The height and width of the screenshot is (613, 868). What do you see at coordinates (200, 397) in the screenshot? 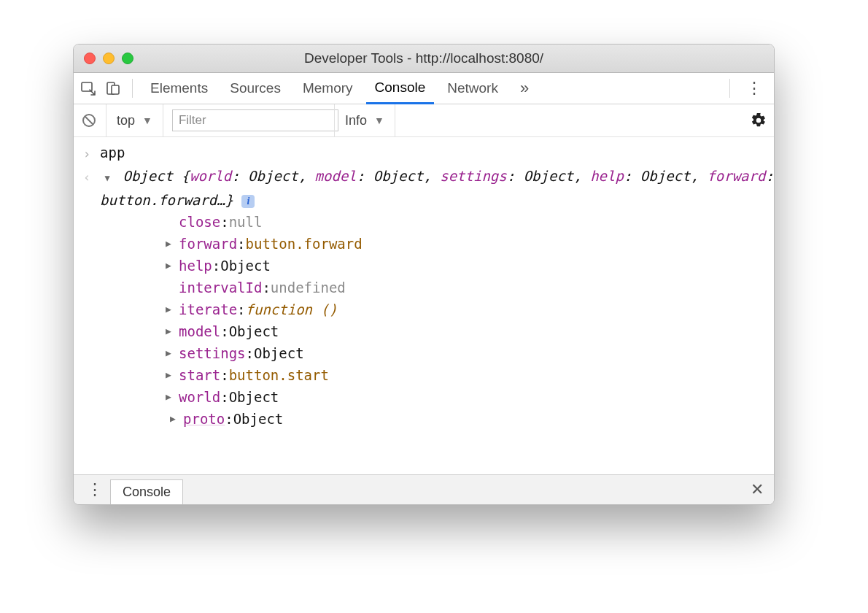
I see `property-key: world` at bounding box center [200, 397].